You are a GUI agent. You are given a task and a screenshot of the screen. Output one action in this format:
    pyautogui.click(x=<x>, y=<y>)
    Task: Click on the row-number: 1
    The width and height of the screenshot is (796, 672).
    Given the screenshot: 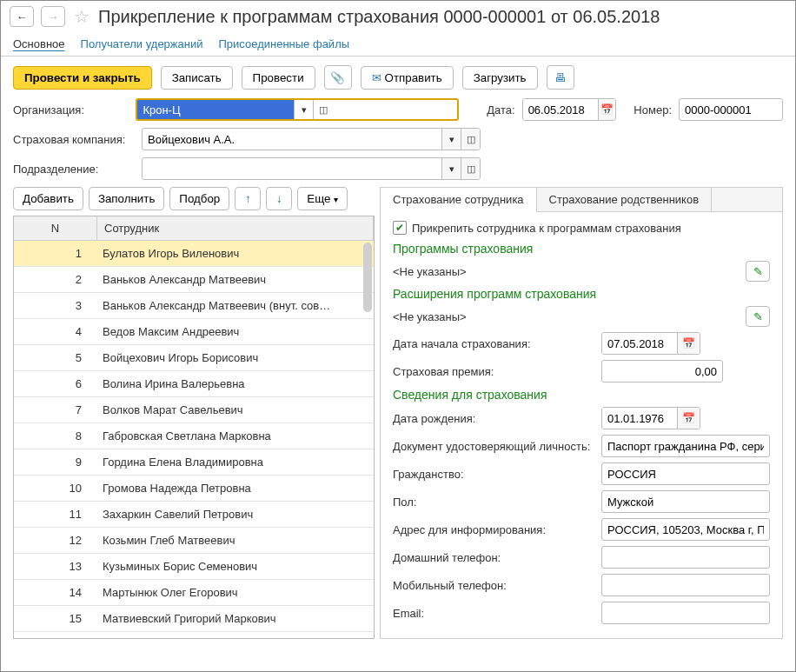 What is the action you would take?
    pyautogui.click(x=56, y=254)
    